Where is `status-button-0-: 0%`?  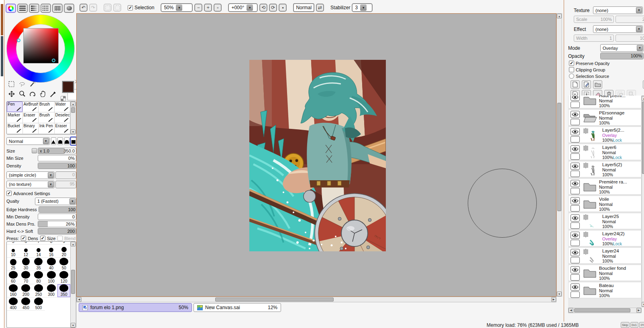 status-button-0-: 0% is located at coordinates (642, 325).